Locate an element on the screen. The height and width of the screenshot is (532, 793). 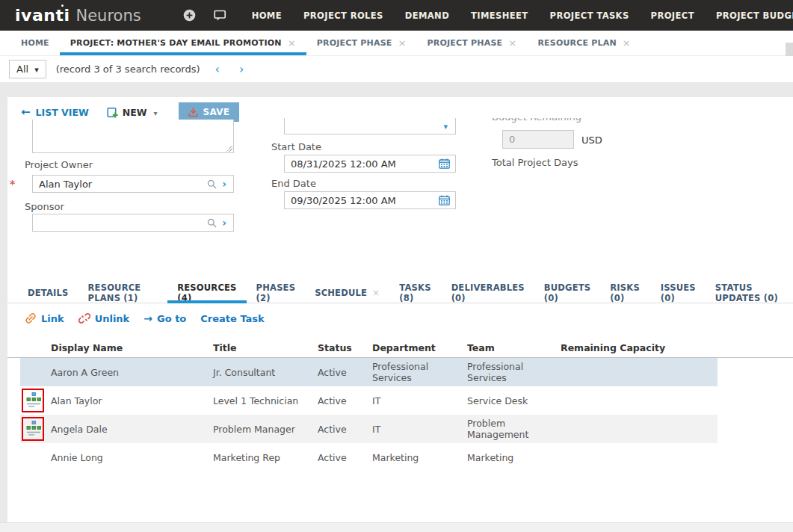
create-task-button: Create Task is located at coordinates (232, 318).